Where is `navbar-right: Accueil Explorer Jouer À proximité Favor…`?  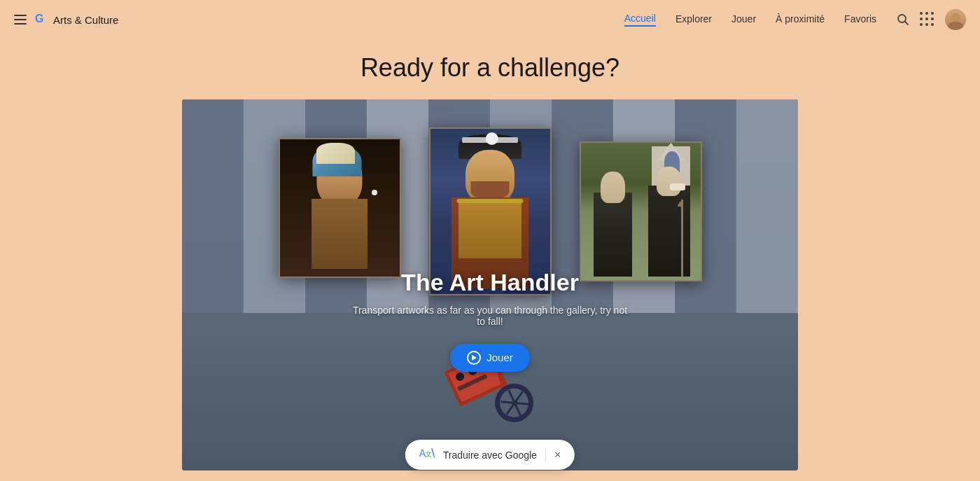
navbar-right: Accueil Explorer Jouer À proximité Favor… is located at coordinates (795, 20).